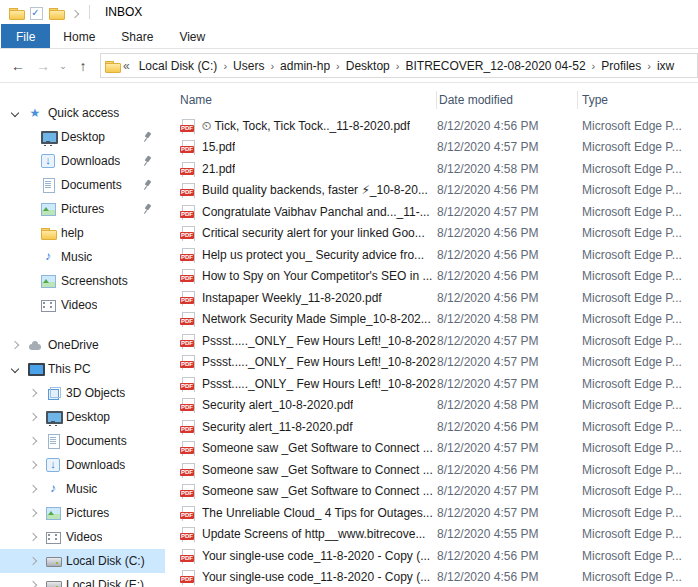  I want to click on forward-button: →, so click(43, 66).